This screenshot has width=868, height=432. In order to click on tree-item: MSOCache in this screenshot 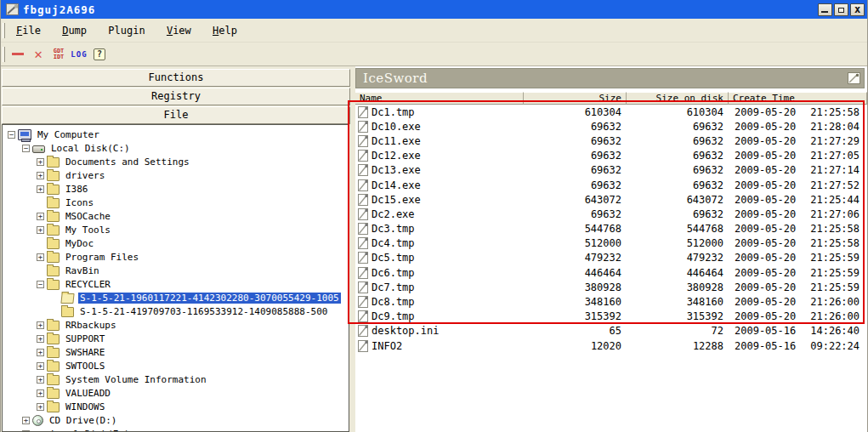, I will do `click(175, 216)`.